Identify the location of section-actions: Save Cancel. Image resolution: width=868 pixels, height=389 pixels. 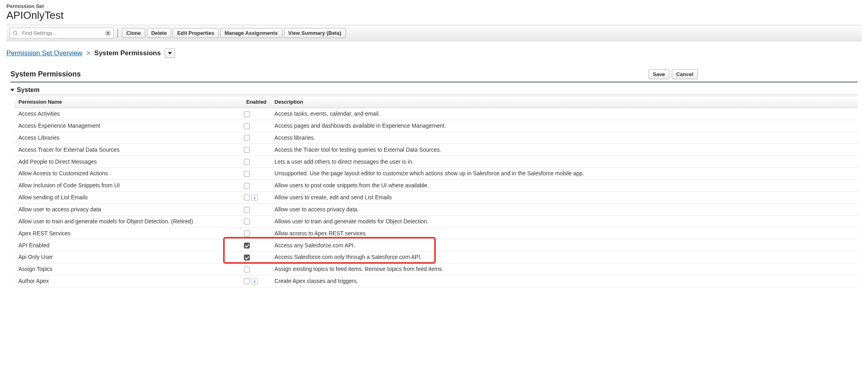
(673, 74).